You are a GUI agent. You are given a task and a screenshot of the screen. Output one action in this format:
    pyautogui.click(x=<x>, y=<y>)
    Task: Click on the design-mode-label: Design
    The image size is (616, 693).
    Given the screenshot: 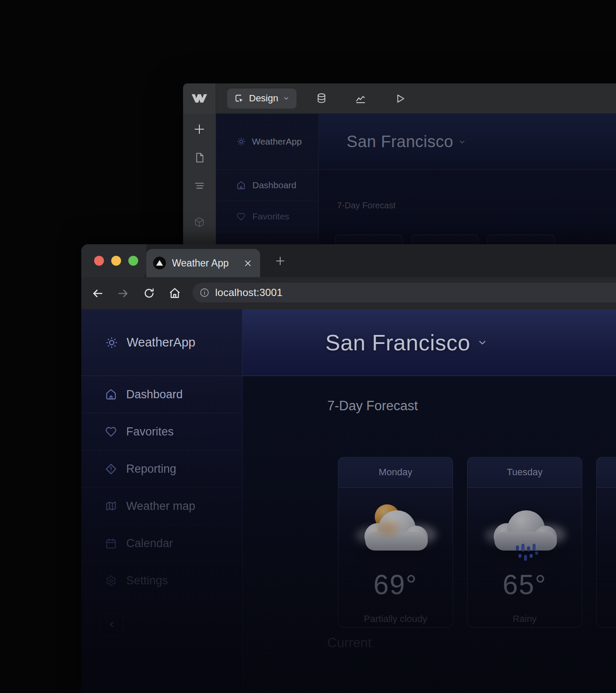 What is the action you would take?
    pyautogui.click(x=264, y=98)
    